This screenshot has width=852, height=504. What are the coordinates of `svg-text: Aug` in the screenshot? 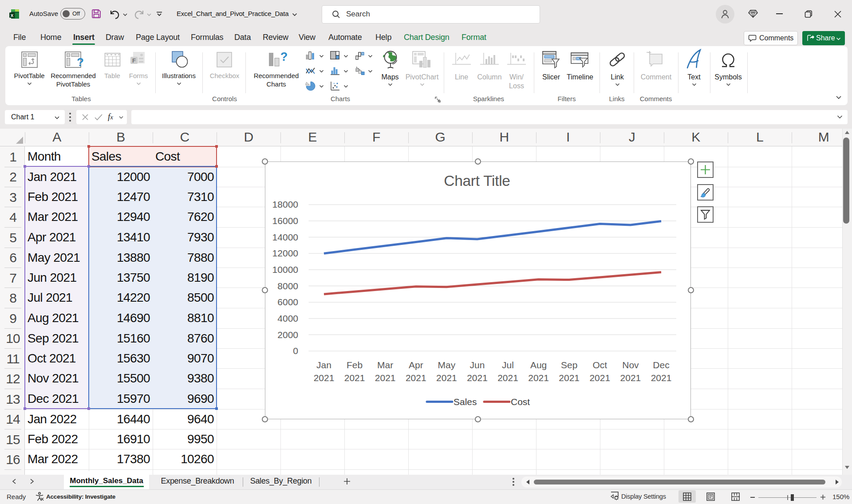 It's located at (539, 365).